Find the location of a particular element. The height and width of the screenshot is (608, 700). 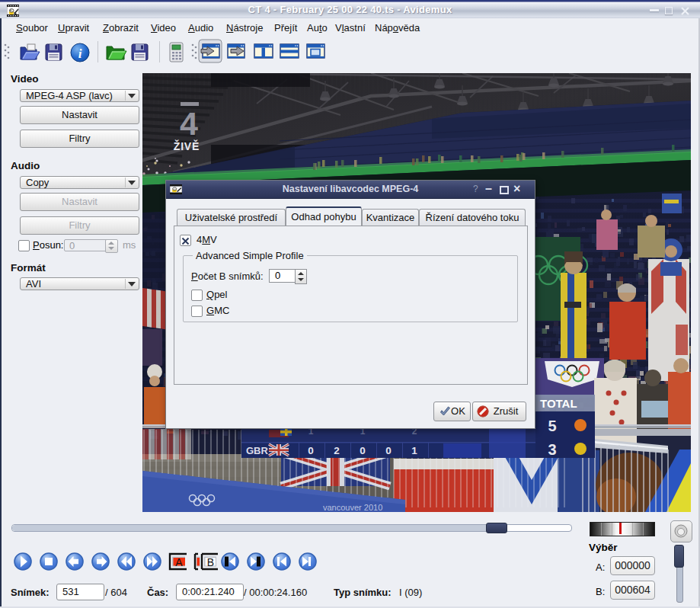

svg-text: B is located at coordinates (210, 562).